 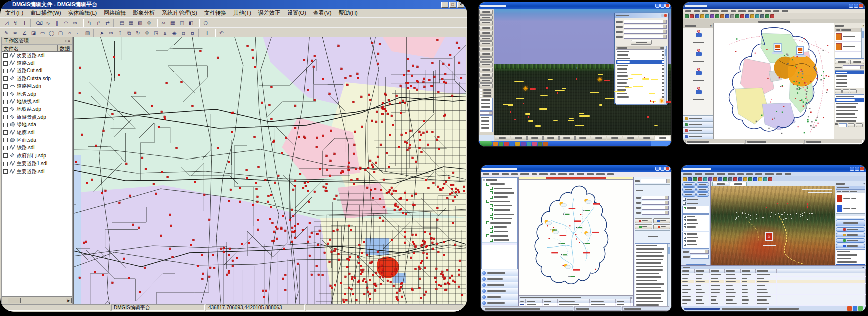 I want to click on file-row: 道路Cutsta.sdp, so click(x=37, y=78).